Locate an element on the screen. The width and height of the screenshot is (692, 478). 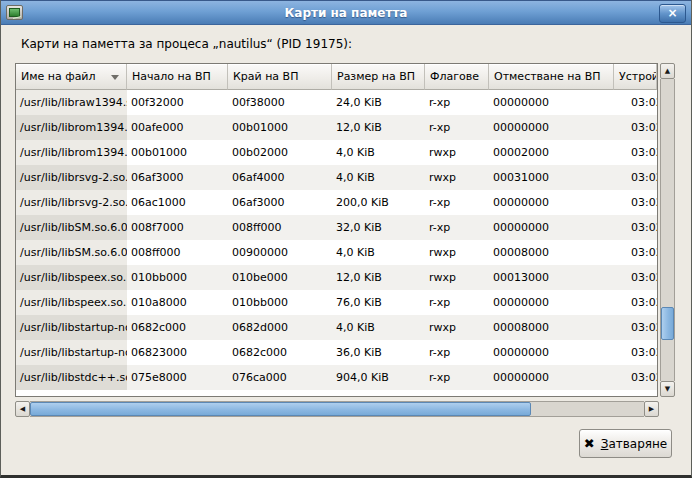
table-row: /usr/lib/librsvg-2.so.206af300006af40004… is located at coordinates (336, 178).